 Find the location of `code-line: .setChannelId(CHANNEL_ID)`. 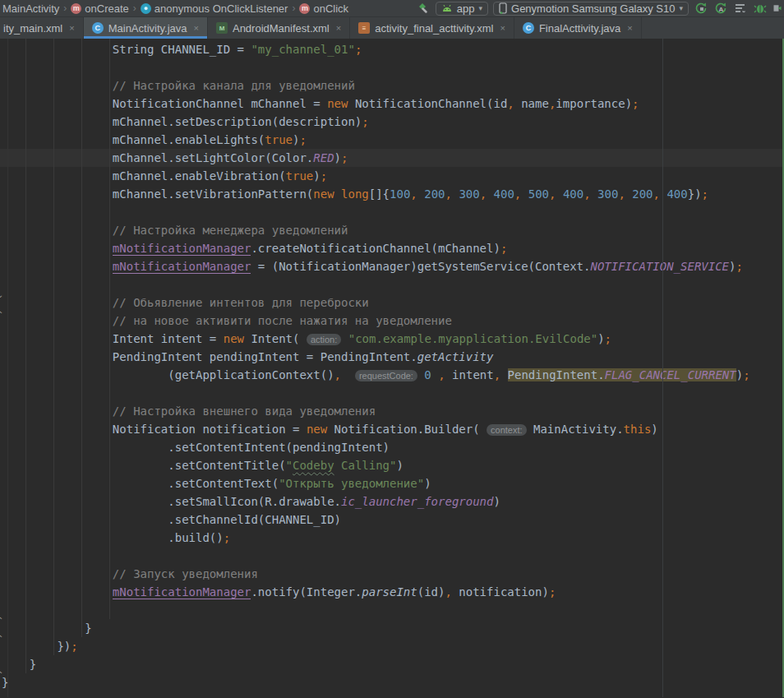

code-line: .setChannelId(CHANNEL_ID) is located at coordinates (393, 520).